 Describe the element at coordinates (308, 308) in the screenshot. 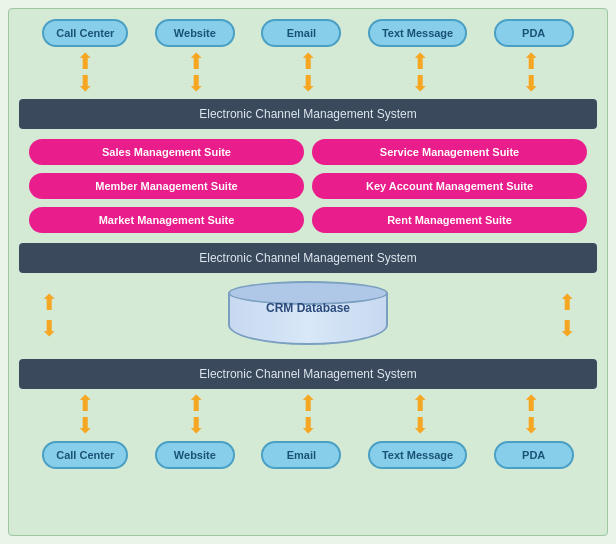

I see `crm-label: CRM Database` at that location.